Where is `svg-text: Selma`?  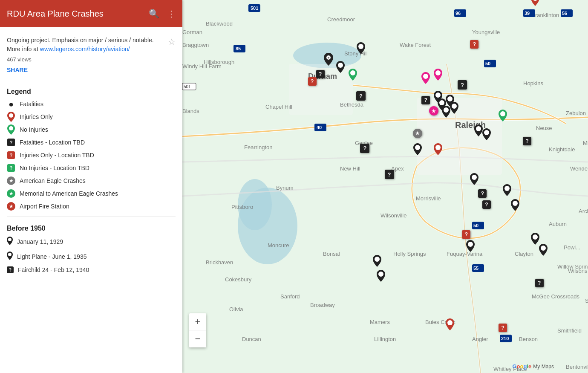
svg-text: Selma is located at coordinates (586, 301).